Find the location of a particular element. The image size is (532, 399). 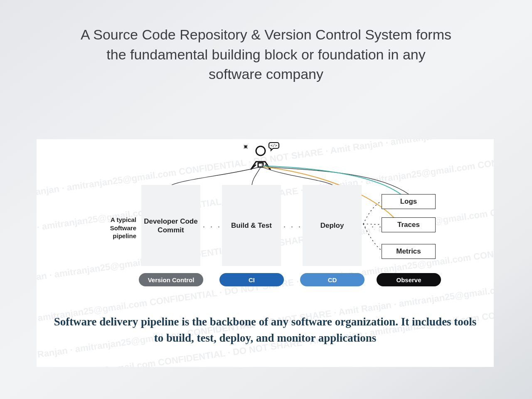

category-ci: CI is located at coordinates (252, 280).